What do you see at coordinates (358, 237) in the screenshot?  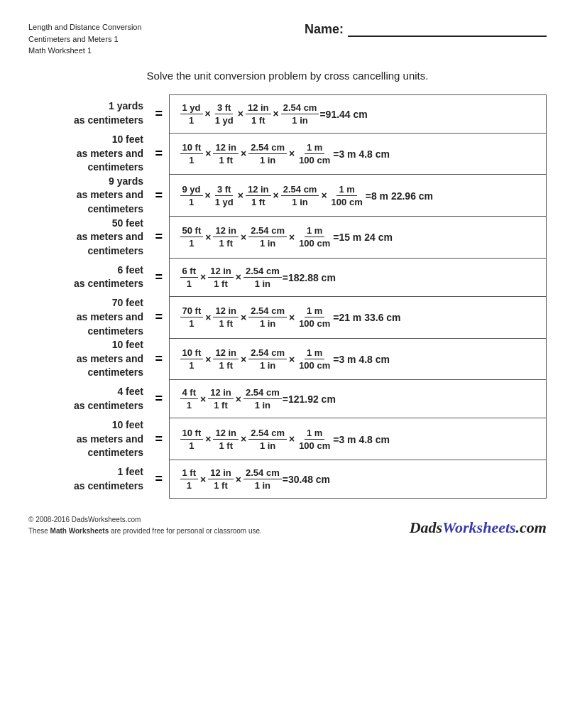 I see `solution-3: 50 ft 1 × 12 in 1 ft × 2.54 cm 1 in × 1 …` at bounding box center [358, 237].